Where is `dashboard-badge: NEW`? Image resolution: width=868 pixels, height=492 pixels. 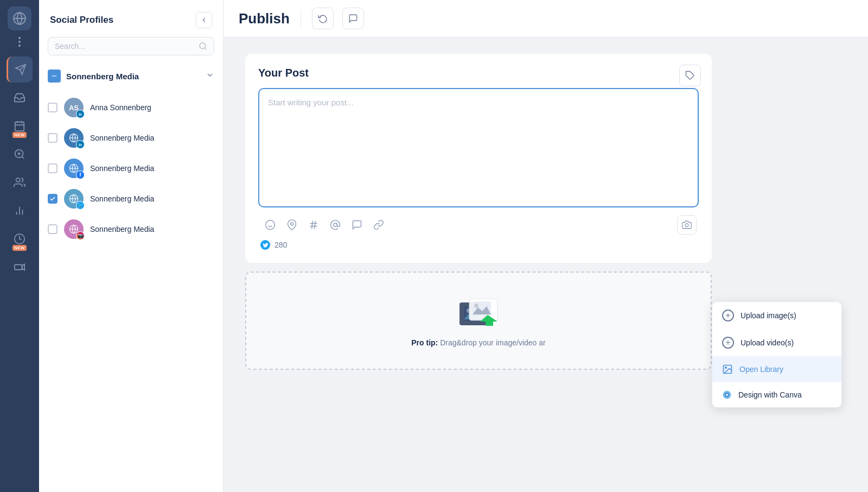 dashboard-badge: NEW is located at coordinates (20, 248).